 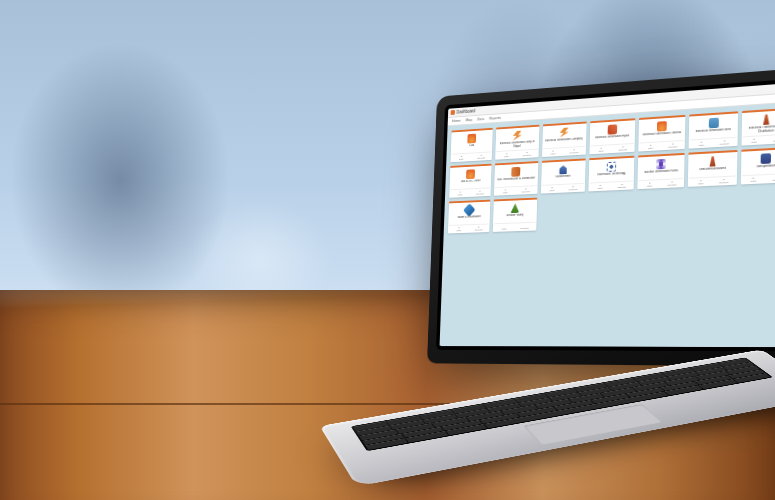 What do you see at coordinates (564, 176) in the screenshot?
I see `category-card: Government0Sites0Records` at bounding box center [564, 176].